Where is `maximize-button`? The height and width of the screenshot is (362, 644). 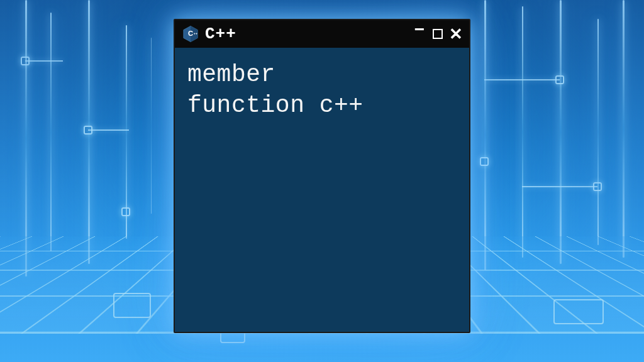 maximize-button is located at coordinates (438, 34).